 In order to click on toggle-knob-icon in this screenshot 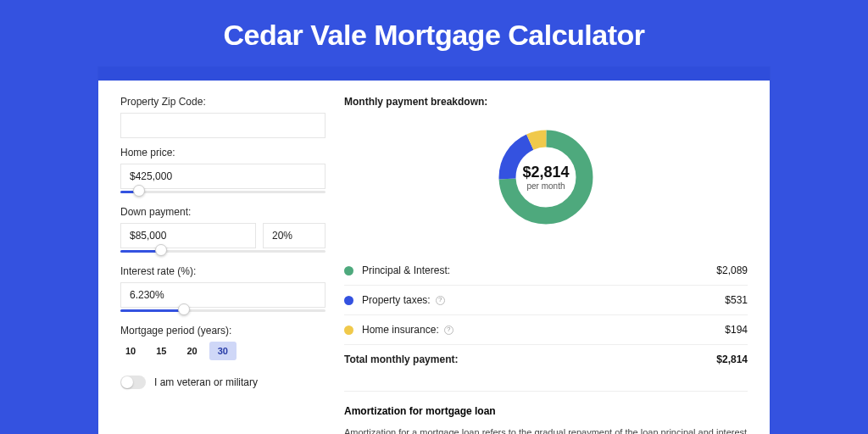, I will do `click(127, 382)`.